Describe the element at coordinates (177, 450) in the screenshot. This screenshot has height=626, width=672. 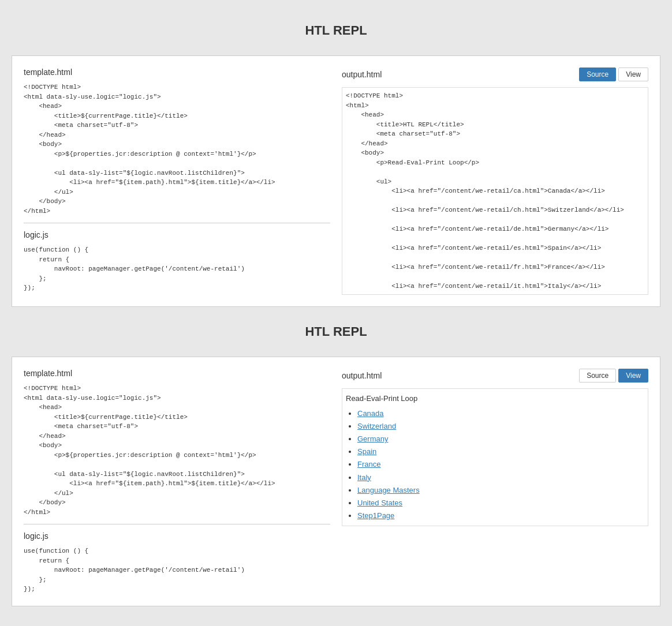
I see `template-code-2: <!DOCTYPE html> <html data-sly-use.logic…` at that location.